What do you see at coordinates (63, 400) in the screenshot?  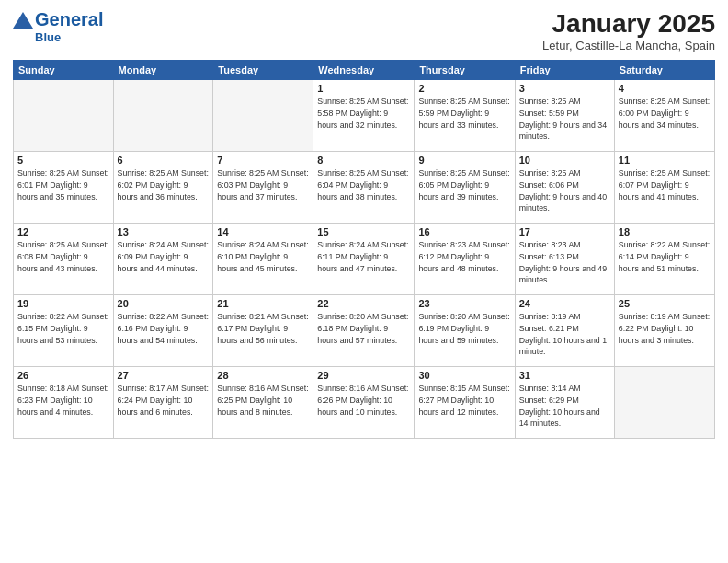 I see `day-info: Sunrise: 8:18 AM Sunset: 6:23 PM Dayligh…` at bounding box center [63, 400].